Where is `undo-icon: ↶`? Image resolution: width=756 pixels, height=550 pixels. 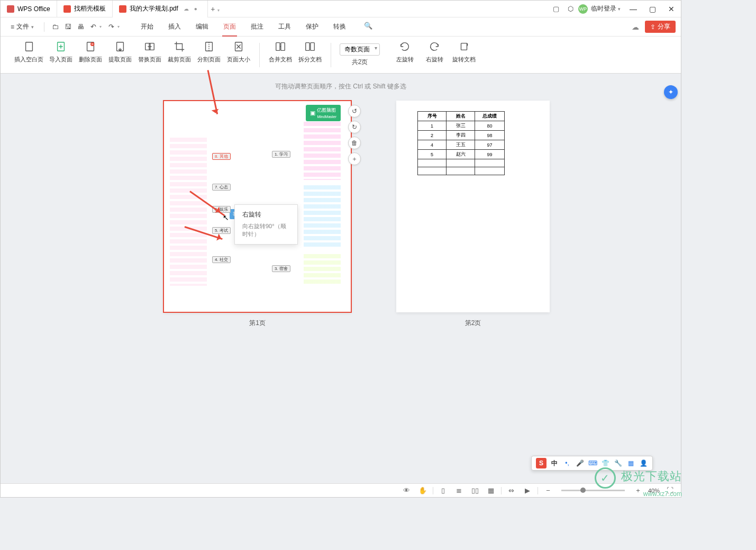
undo-icon: ↶ is located at coordinates (93, 27).